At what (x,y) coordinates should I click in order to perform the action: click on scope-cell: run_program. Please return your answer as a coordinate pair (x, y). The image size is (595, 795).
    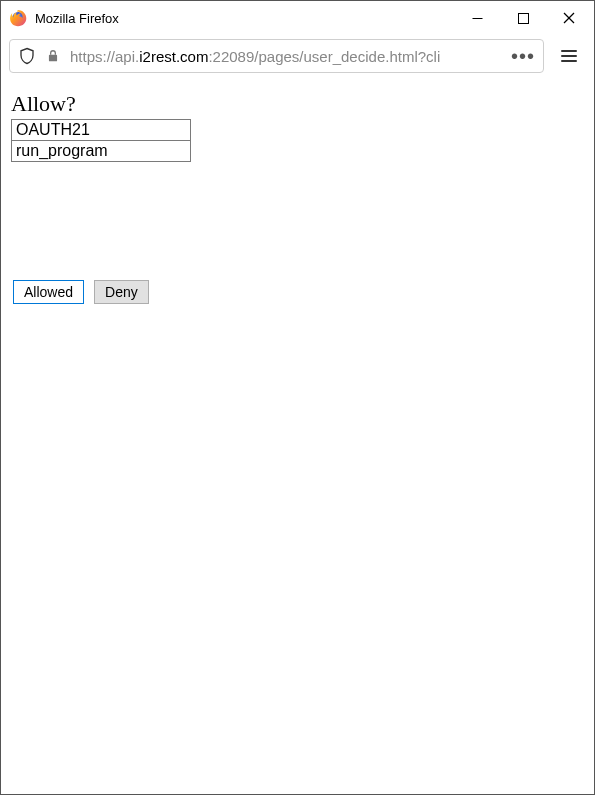
    Looking at the image, I should click on (102, 152).